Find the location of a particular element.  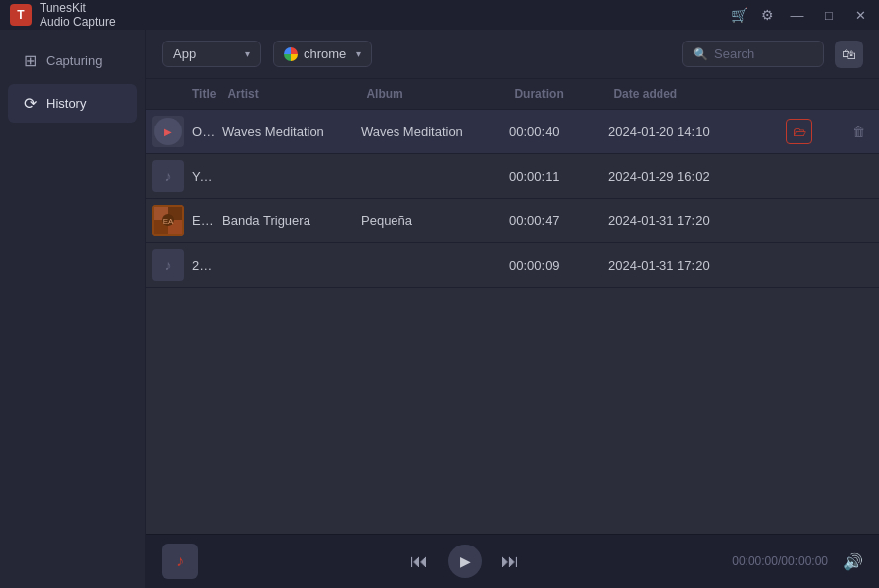

td-album: Waves Meditation is located at coordinates (429, 132).